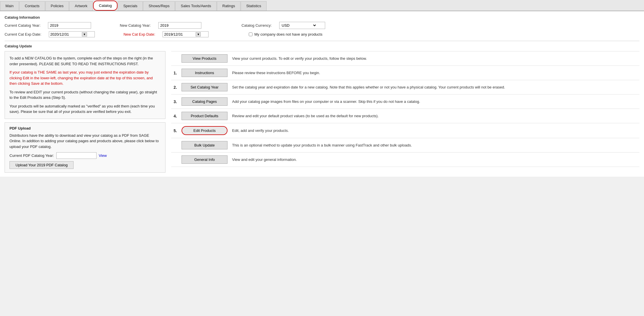 This screenshot has height=316, width=644. What do you see at coordinates (405, 102) in the screenshot?
I see `step-3-row: 3. Catalog Pages Add your catalog page i…` at bounding box center [405, 102].